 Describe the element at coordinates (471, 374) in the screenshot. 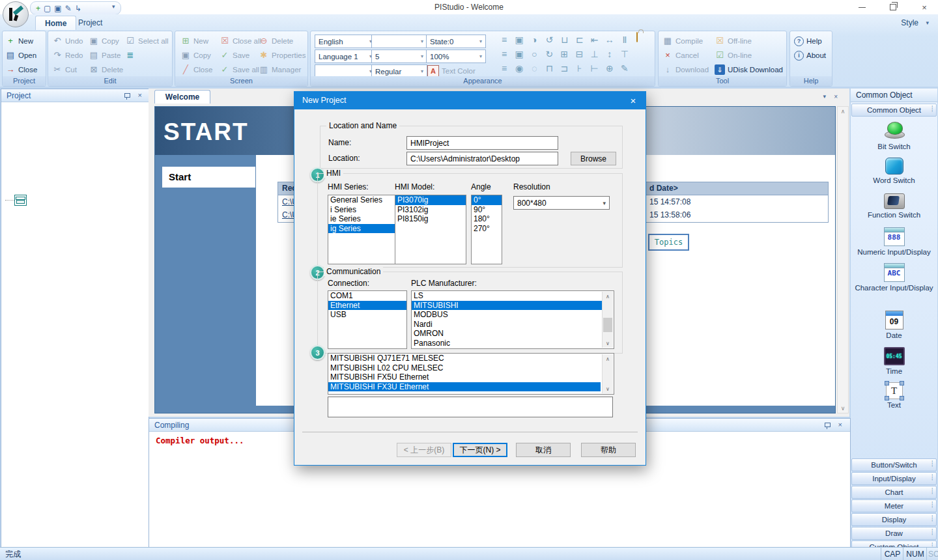

I see `protocol-listbox: MITSUBISHI QJ71E71 MELSEC MITSUBISHI L02…` at that location.